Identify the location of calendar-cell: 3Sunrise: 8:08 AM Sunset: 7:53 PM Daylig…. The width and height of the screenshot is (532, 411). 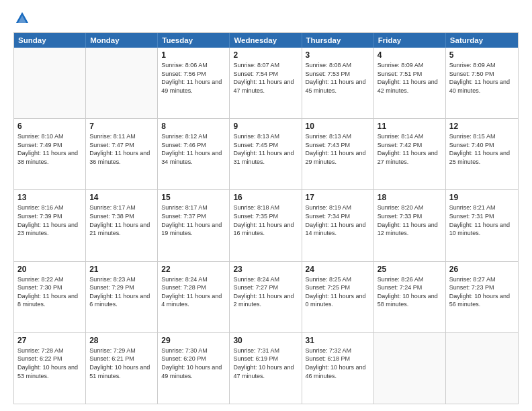
(339, 83).